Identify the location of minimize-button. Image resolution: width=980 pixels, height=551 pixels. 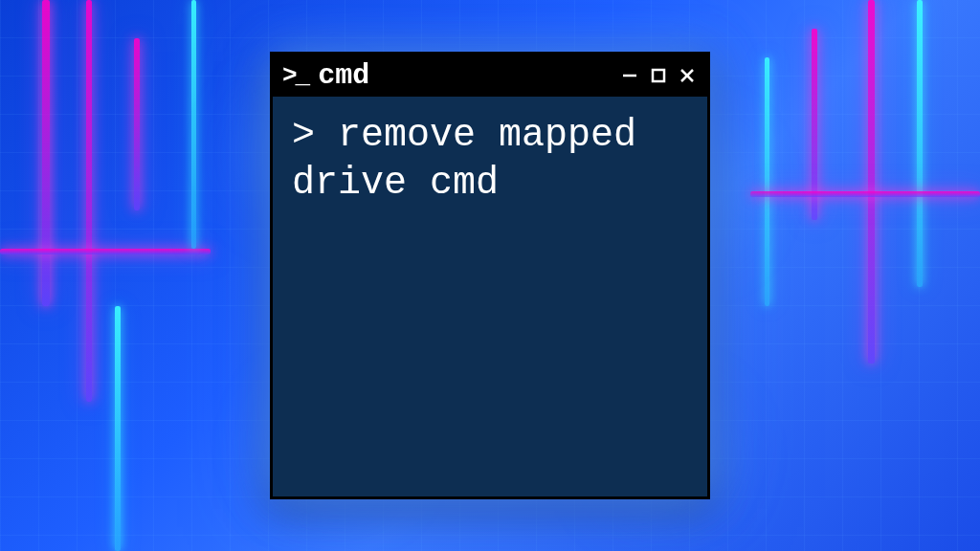
(630, 76).